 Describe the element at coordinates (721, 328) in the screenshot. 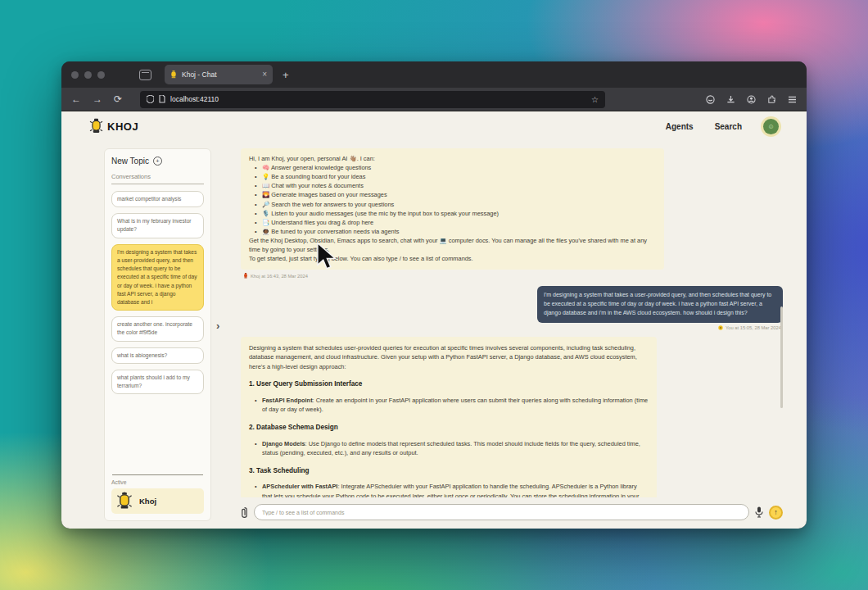

I see `user-mini-icon` at that location.